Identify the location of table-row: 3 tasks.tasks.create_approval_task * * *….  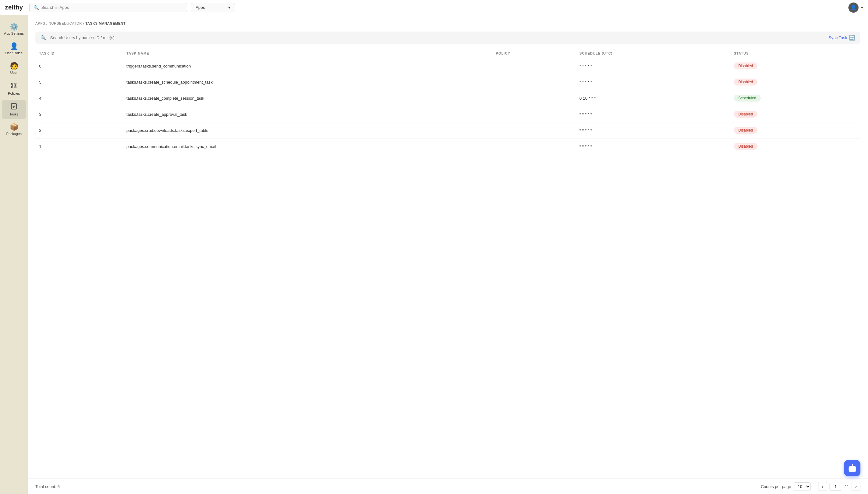
(448, 114).